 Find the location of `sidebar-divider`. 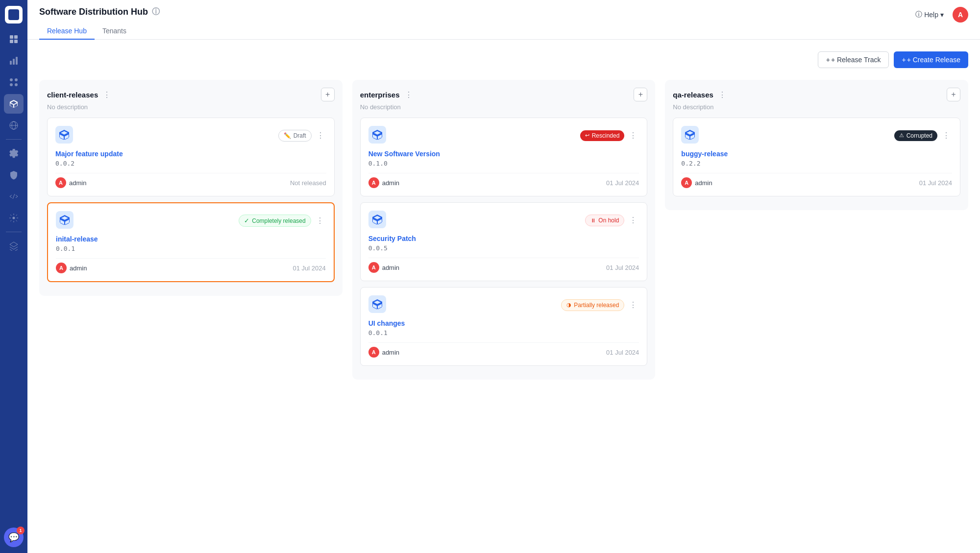

sidebar-divider is located at coordinates (14, 139).